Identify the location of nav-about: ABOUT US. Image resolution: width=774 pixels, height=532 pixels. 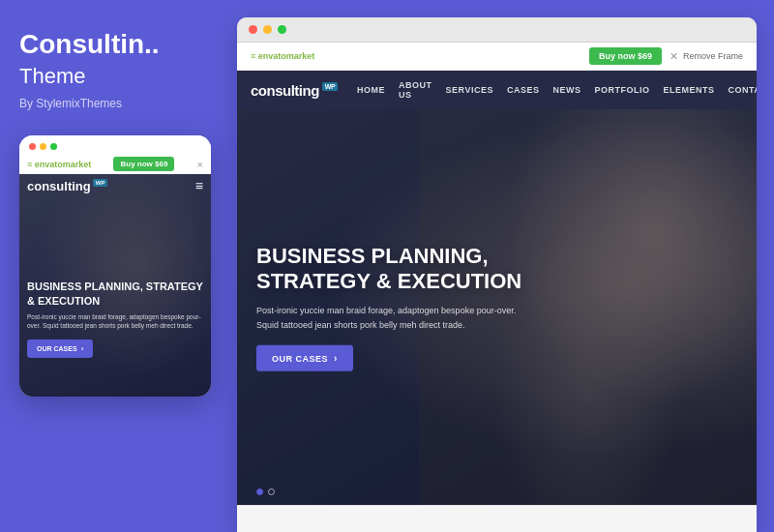
(416, 90).